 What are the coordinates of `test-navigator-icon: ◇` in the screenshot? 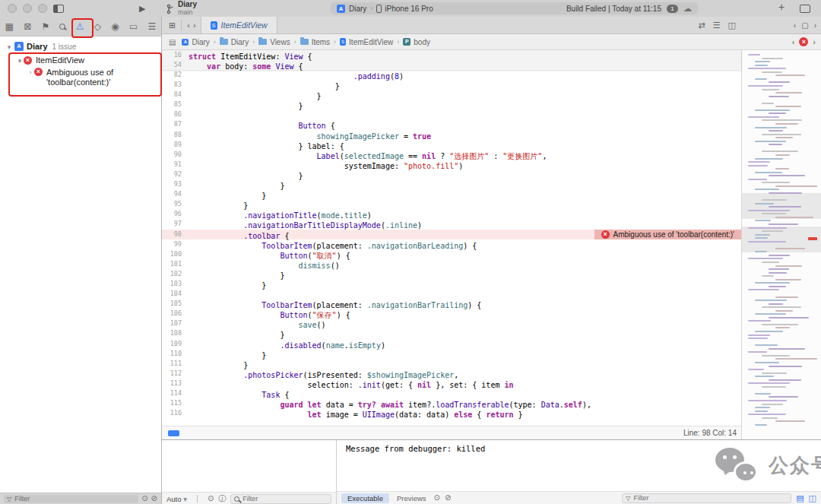 It's located at (97, 27).